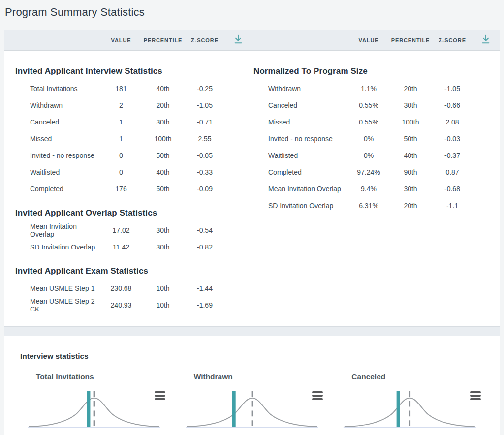 The width and height of the screenshot is (504, 435). Describe the element at coordinates (127, 230) in the screenshot. I see `table-row: Mean Invitation Overlap 17.02 30th -0.54` at that location.